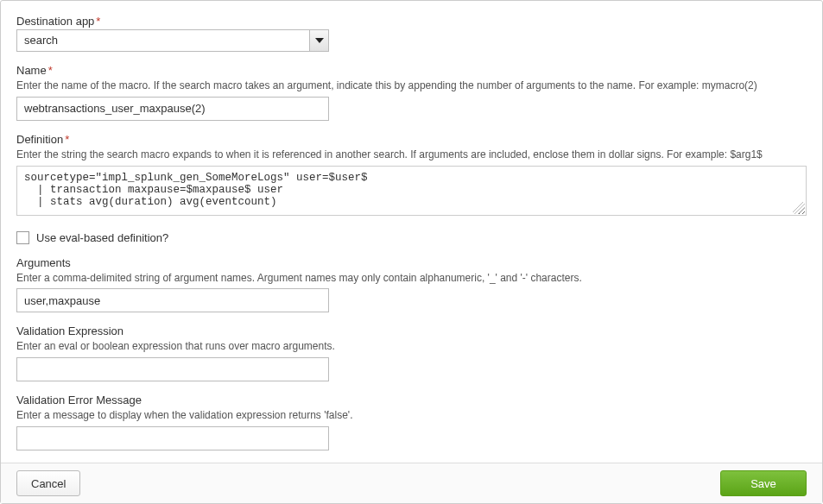 Image resolution: width=823 pixels, height=504 pixels. I want to click on arguments-hint: Enter a comma-delimited string of argume…, so click(411, 278).